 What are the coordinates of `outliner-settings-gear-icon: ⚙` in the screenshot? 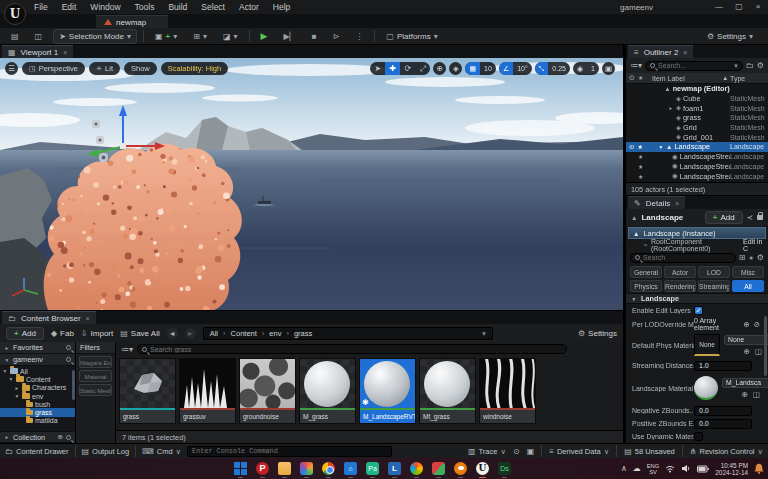 It's located at (760, 66).